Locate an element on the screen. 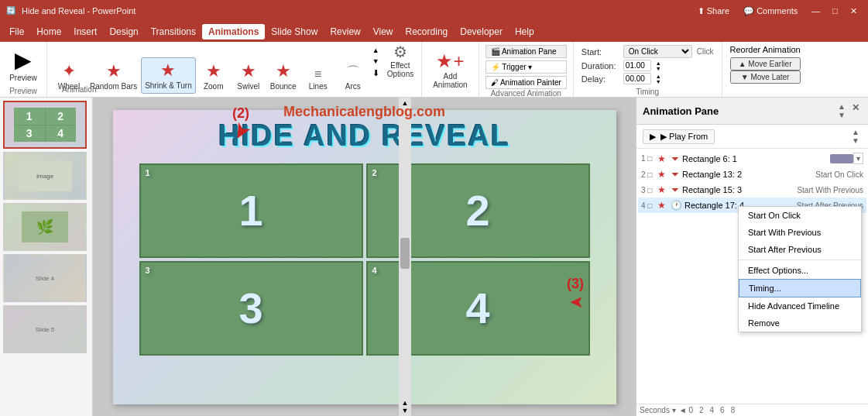  delay-input is located at coordinates (637, 79).